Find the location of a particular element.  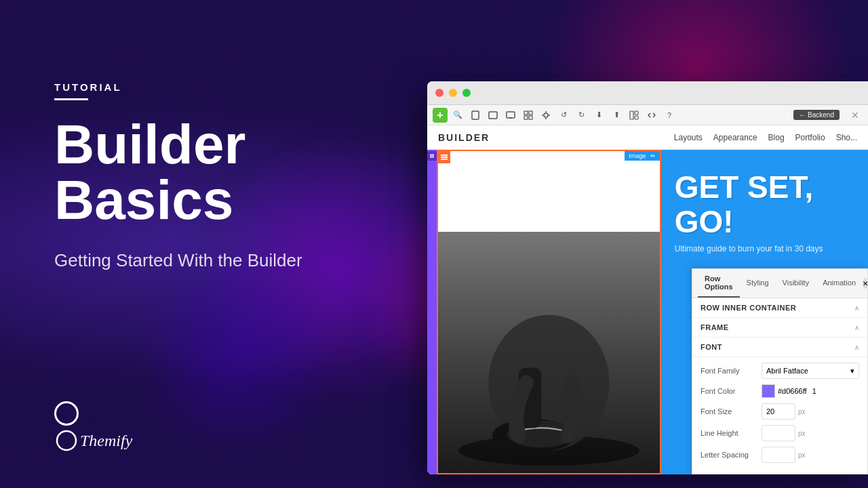

backend-button: ← Backend is located at coordinates (816, 115).